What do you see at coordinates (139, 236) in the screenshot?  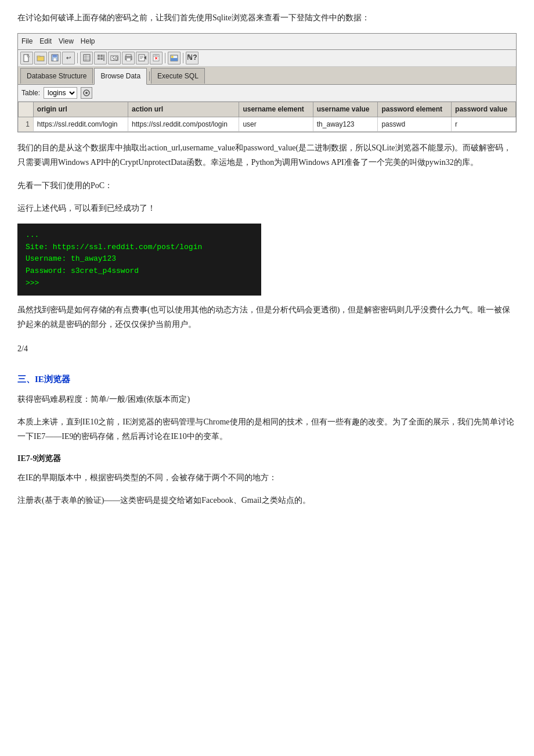 I see `terminal-line-1: ...` at bounding box center [139, 236].